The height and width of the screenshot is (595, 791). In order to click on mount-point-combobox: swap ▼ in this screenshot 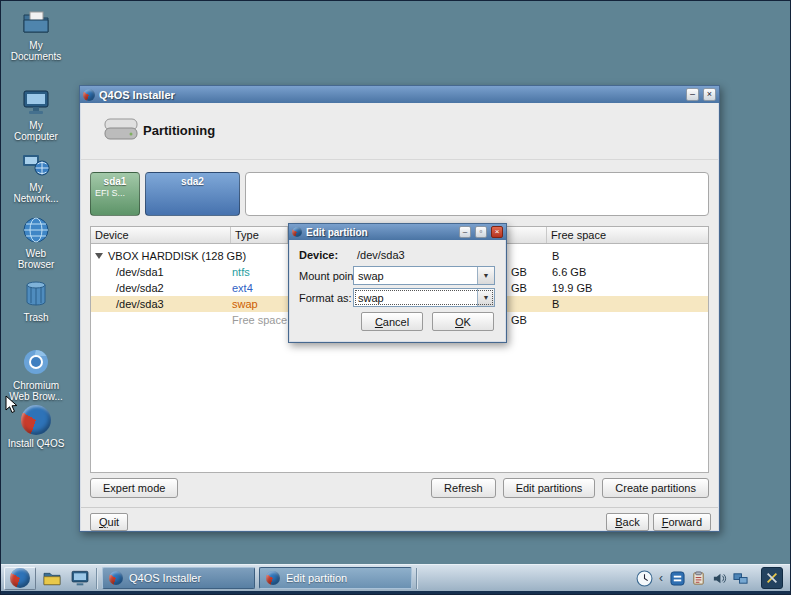, I will do `click(424, 276)`.